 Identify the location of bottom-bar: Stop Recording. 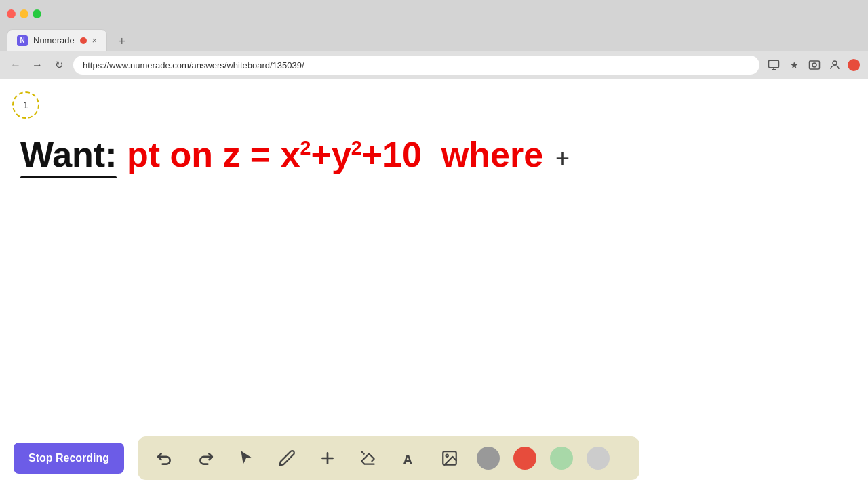
(434, 458).